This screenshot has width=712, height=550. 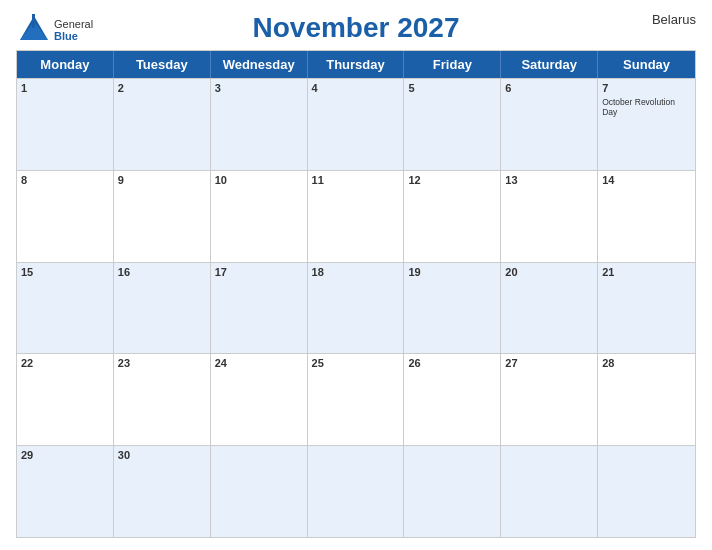 I want to click on day-cell-4-2: 23, so click(x=162, y=400).